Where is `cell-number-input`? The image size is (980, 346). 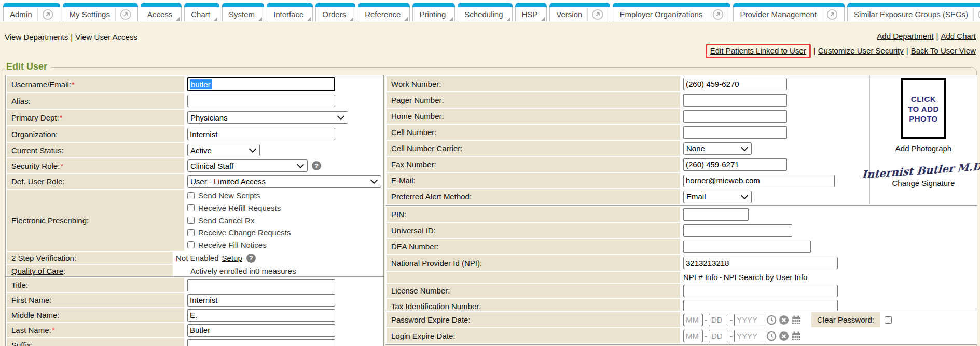
cell-number-input is located at coordinates (735, 132).